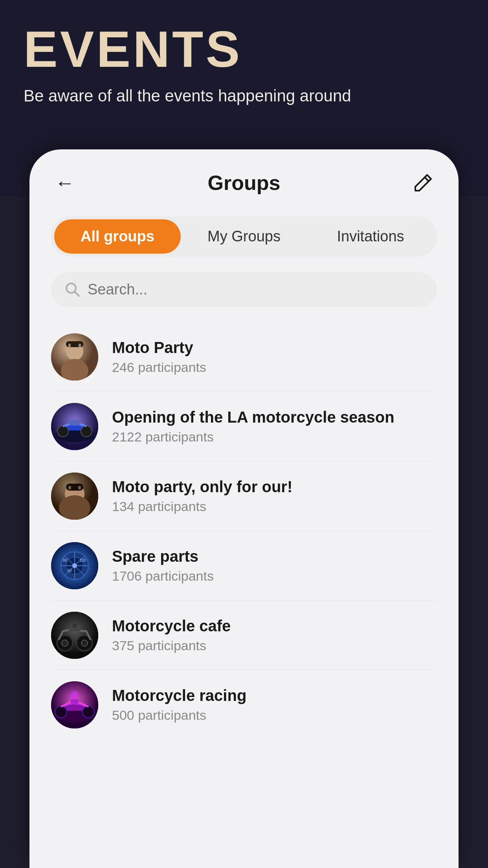 The width and height of the screenshot is (488, 868). Describe the element at coordinates (255, 289) in the screenshot. I see `search-input` at that location.